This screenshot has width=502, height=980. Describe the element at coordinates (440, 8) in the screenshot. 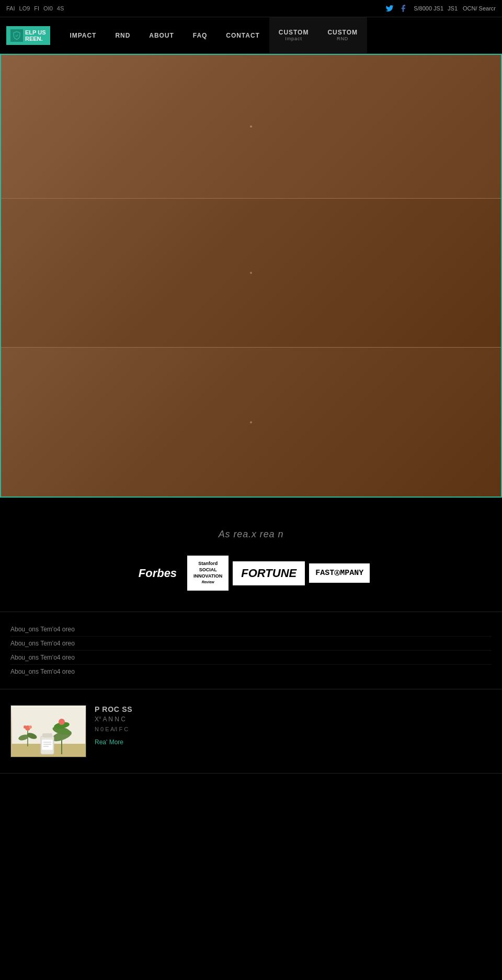

I see `top-bar-right: S/8000 JS1 JS1 OCN/ Searcr` at that location.